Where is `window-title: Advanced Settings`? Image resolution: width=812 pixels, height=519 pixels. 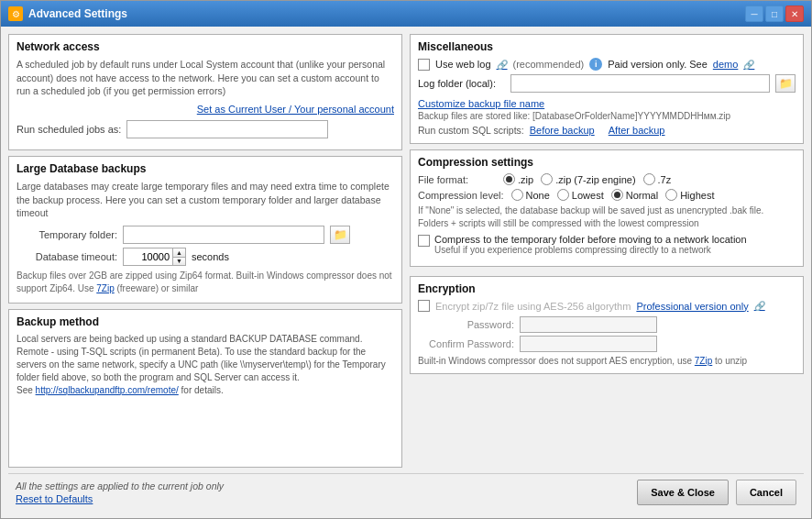
window-title: Advanced Settings is located at coordinates (384, 14).